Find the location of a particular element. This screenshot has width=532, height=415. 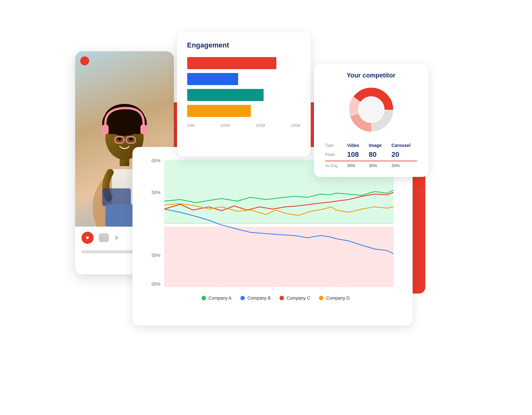

bar-teal is located at coordinates (225, 95).